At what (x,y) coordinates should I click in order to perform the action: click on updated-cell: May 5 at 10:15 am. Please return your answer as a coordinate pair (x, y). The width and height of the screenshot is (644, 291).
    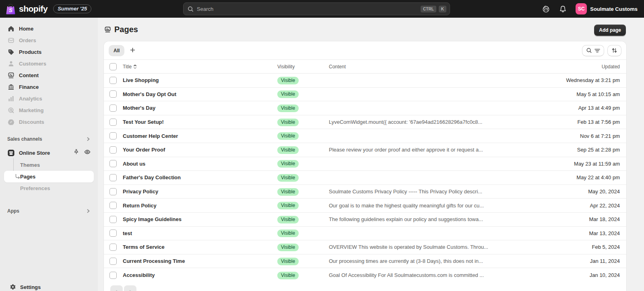
    Looking at the image, I should click on (572, 94).